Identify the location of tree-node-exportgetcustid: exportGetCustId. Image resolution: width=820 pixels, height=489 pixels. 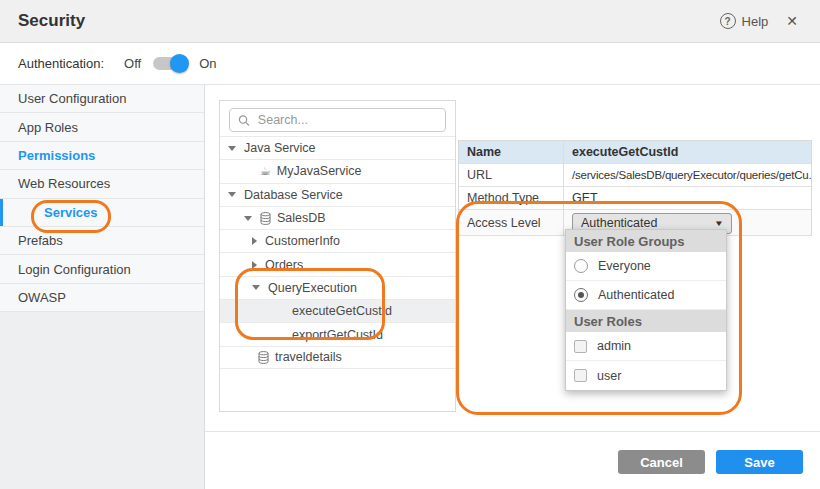
(338, 334).